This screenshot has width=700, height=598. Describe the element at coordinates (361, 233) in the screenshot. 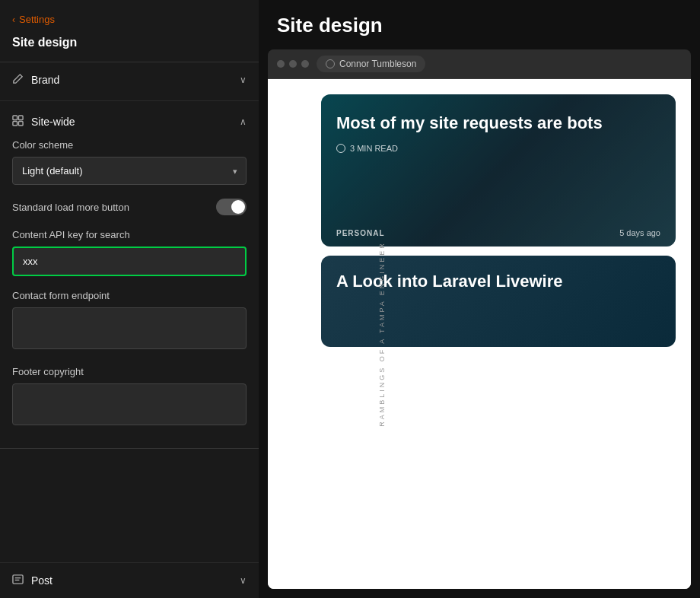

I see `card-1-category: PERSONAL` at that location.